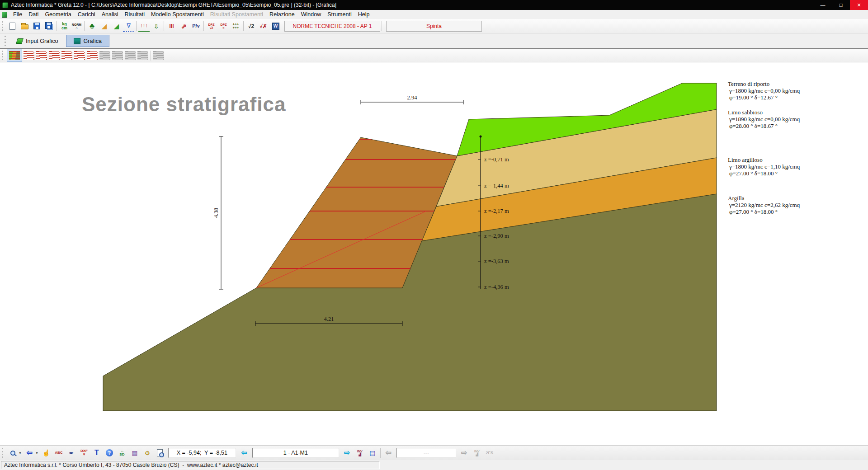  Describe the element at coordinates (29, 453) in the screenshot. I see `previous-view-icon: ⇦` at that location.